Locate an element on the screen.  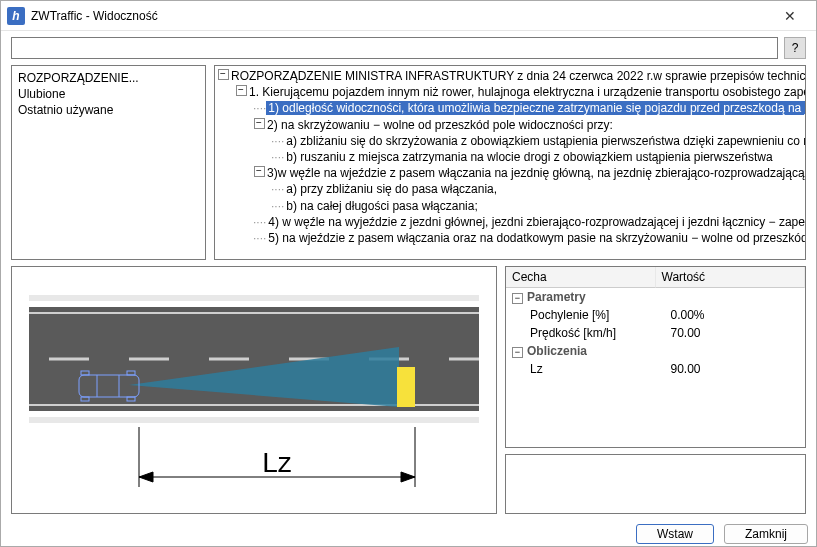
tree-node: 1. Kierującemu pojazdem innym niż rower,… is located at coordinates (526, 92).